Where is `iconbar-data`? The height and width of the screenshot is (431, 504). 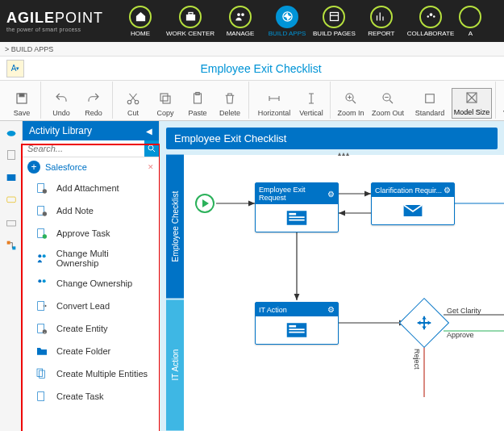
iconbar-data is located at coordinates (11, 223).